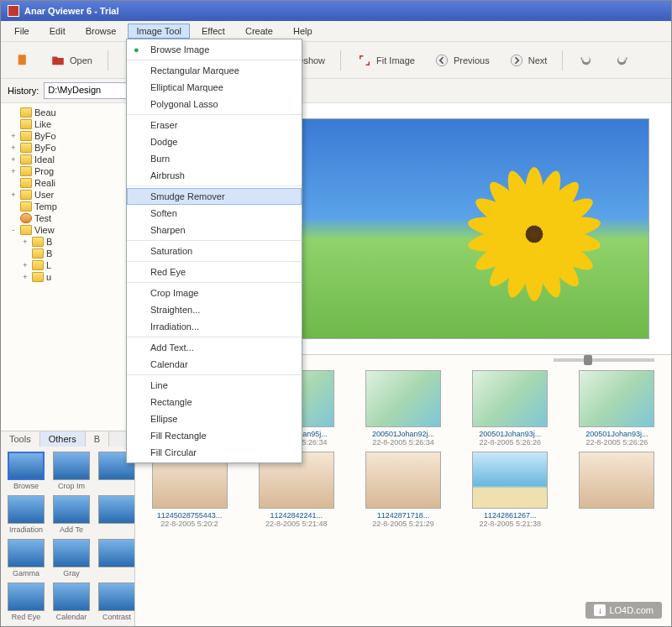  What do you see at coordinates (67, 218) in the screenshot?
I see `tree-item: Test` at bounding box center [67, 218].